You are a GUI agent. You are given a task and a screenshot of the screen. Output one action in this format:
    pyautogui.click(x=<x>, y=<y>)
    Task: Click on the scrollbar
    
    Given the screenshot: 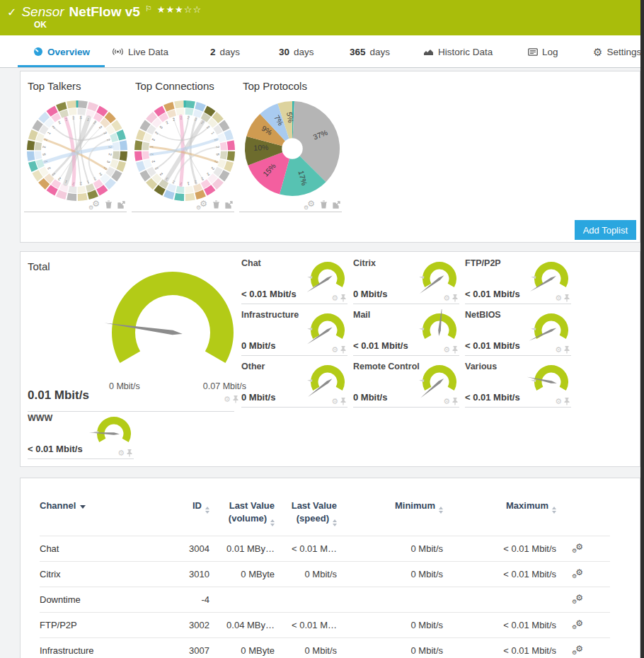 What is the action you would take?
    pyautogui.click(x=643, y=329)
    